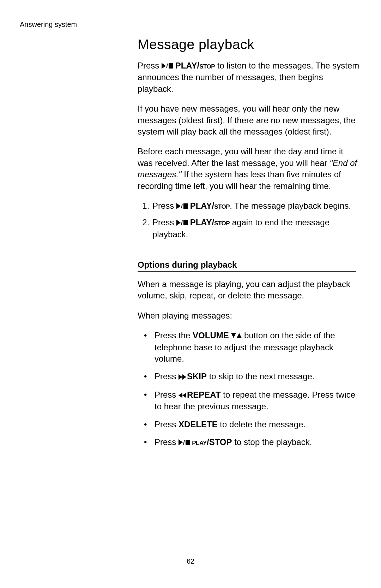 The width and height of the screenshot is (381, 588). Describe the element at coordinates (183, 377) in the screenshot. I see `skip-forward-icon` at that location.